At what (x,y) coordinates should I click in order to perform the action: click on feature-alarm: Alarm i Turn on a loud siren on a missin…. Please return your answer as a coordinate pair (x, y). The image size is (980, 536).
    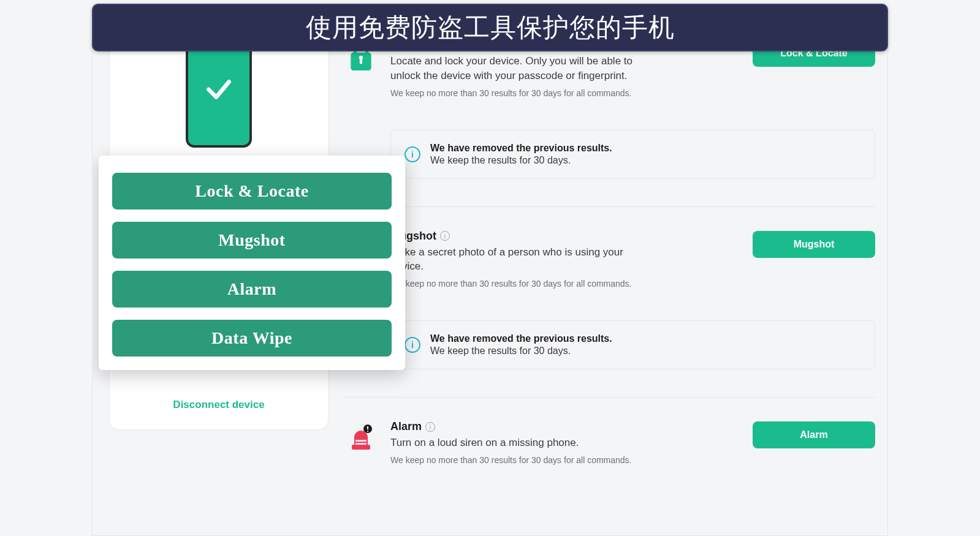
    Looking at the image, I should click on (609, 442).